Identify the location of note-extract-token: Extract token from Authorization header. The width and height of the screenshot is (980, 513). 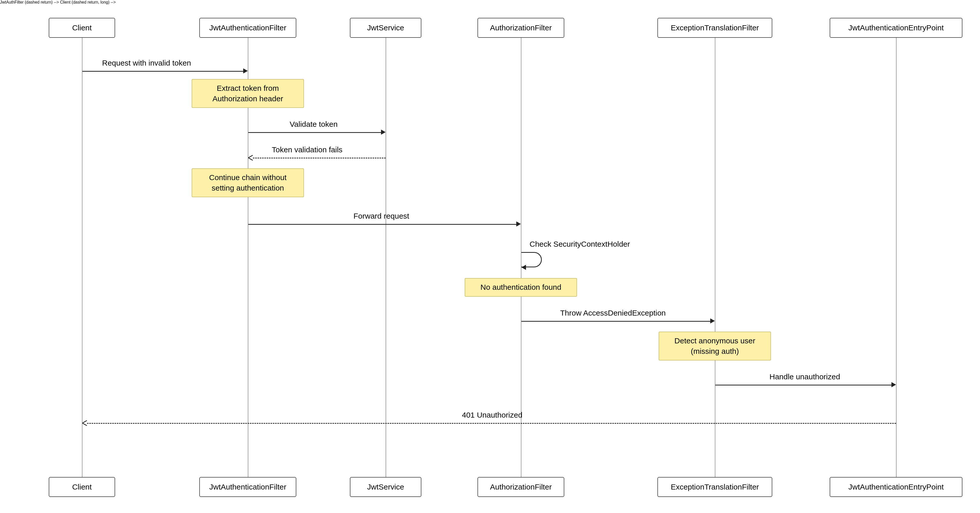
(248, 94).